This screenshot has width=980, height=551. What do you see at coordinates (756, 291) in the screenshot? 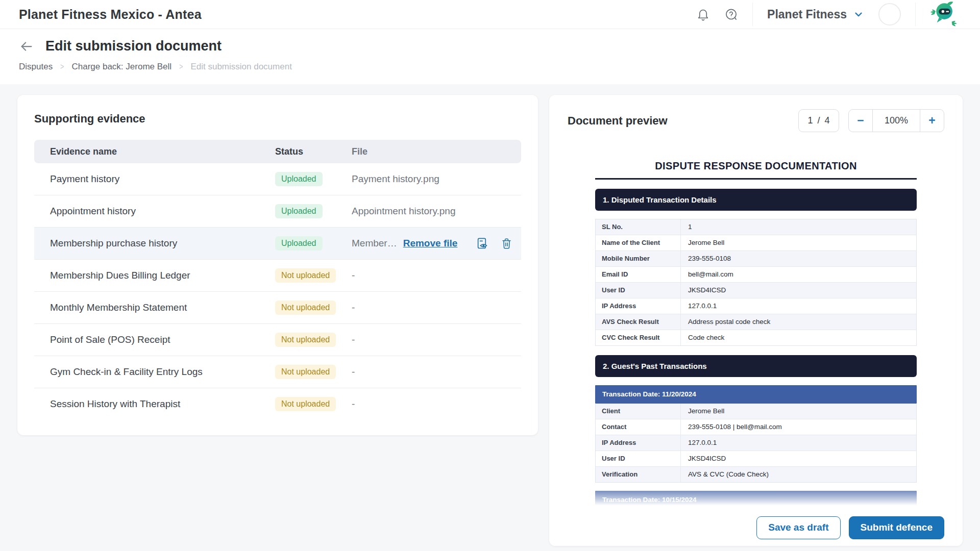
I see `doc-table-row: User IDJKSD4ICSD` at bounding box center [756, 291].